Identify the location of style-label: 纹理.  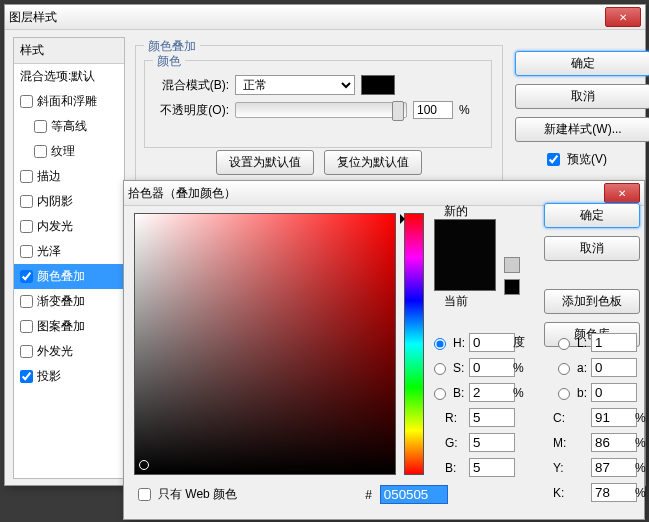
(63, 152).